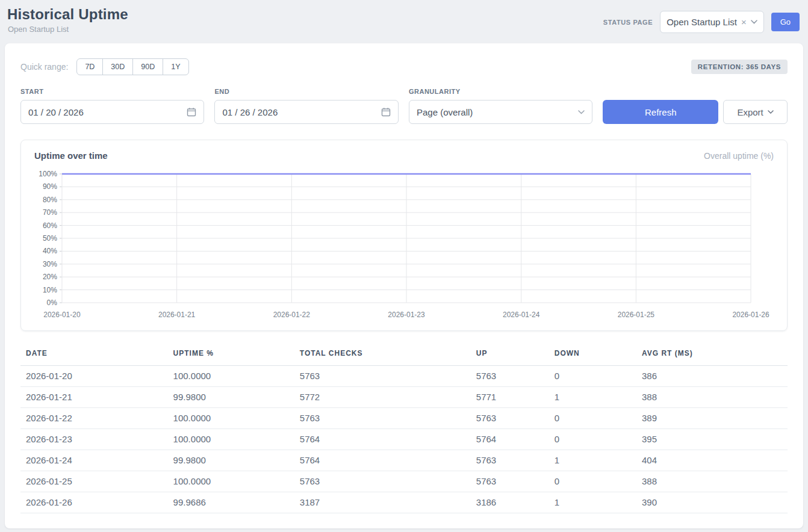 The width and height of the screenshot is (808, 532). Describe the element at coordinates (404, 377) in the screenshot. I see `table-row: 2026-01-20100.0000576357630386` at that location.